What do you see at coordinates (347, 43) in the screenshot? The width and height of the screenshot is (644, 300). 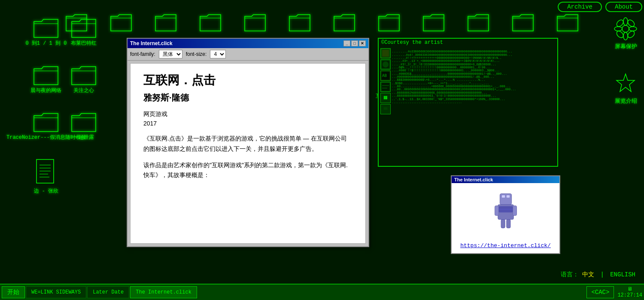 I see `minimize-button: _` at bounding box center [347, 43].